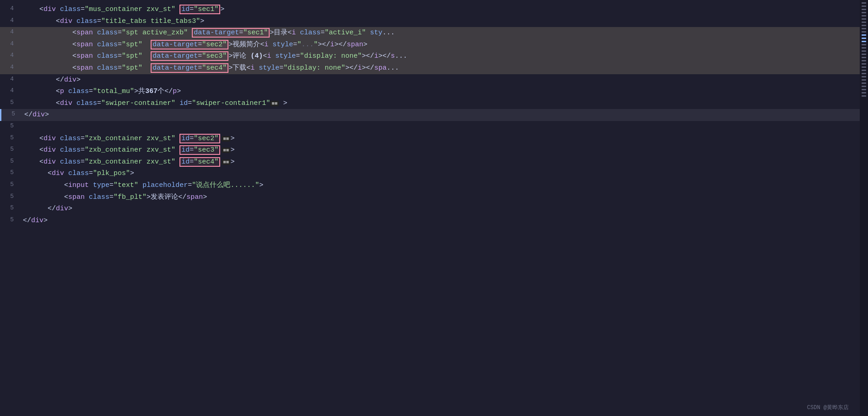 The width and height of the screenshot is (868, 416). Describe the element at coordinates (439, 68) in the screenshot. I see `line-content-6: <span class="spt" data-target="sec4">下载<…` at that location.